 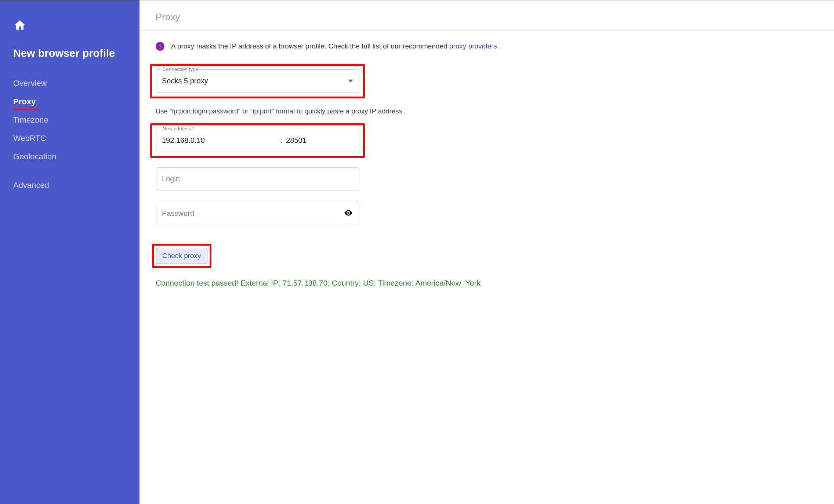 What do you see at coordinates (284, 111) in the screenshot?
I see `paste-format-hint: Use "ip:port:login:password" or "ip:port…` at bounding box center [284, 111].